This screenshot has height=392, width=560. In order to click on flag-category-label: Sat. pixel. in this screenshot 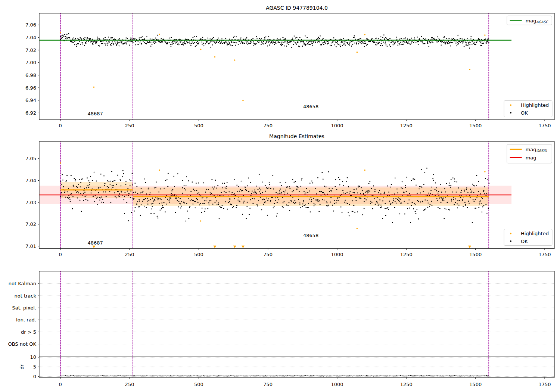, I will do `click(24, 308)`.